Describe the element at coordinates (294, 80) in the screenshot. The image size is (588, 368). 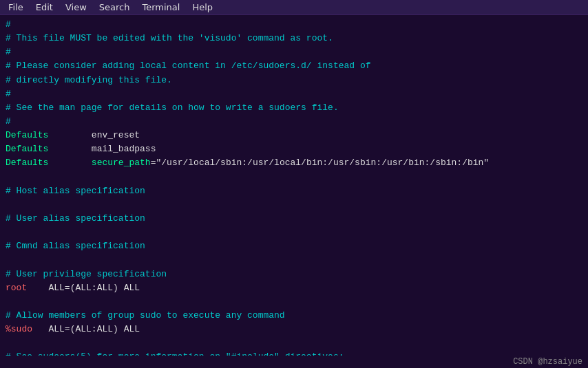
I see `line: # directly modifying this file.` at that location.